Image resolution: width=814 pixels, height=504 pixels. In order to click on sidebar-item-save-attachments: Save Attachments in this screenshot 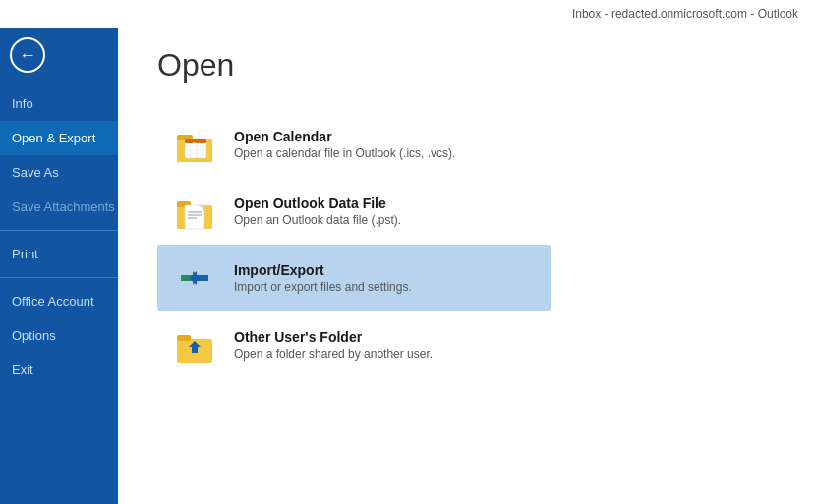, I will do `click(59, 206)`.